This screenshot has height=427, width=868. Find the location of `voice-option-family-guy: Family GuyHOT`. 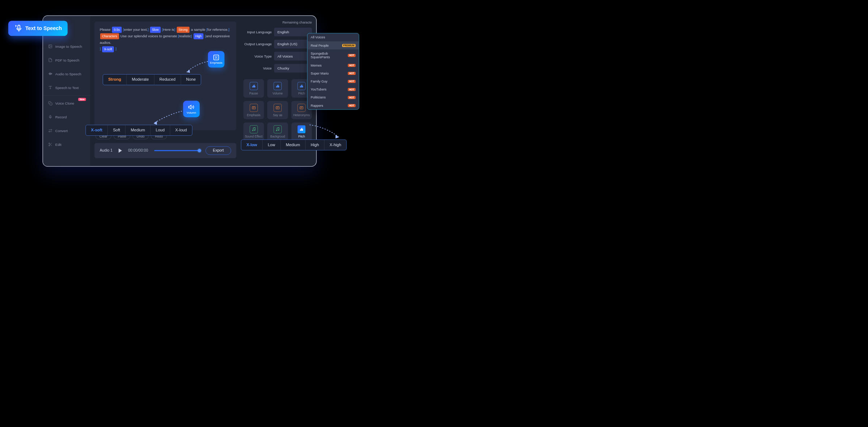

voice-option-family-guy: Family GuyHOT is located at coordinates (333, 81).